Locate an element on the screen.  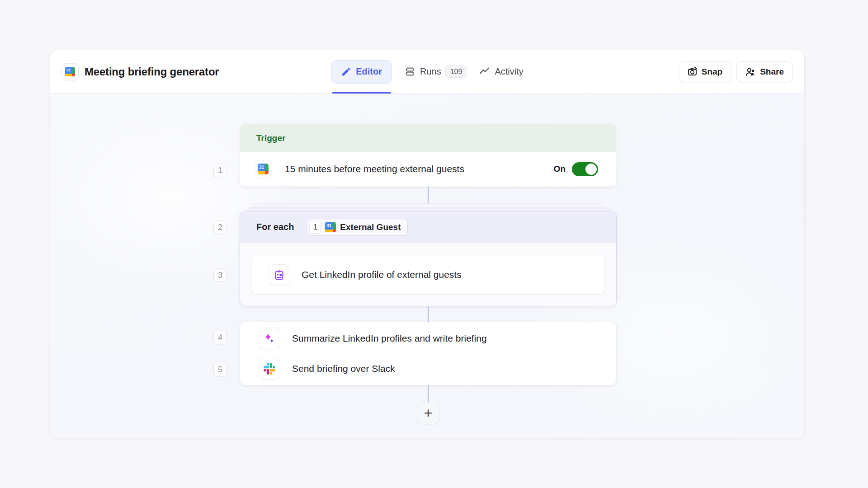
app-icon: 31 is located at coordinates (70, 72).